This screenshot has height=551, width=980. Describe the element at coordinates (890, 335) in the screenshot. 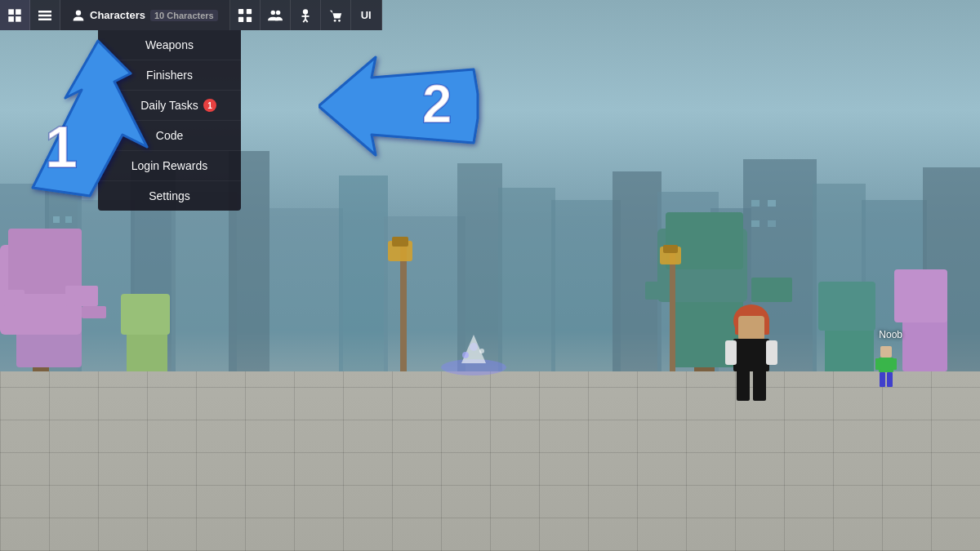

I see `noob-label: Noob` at that location.